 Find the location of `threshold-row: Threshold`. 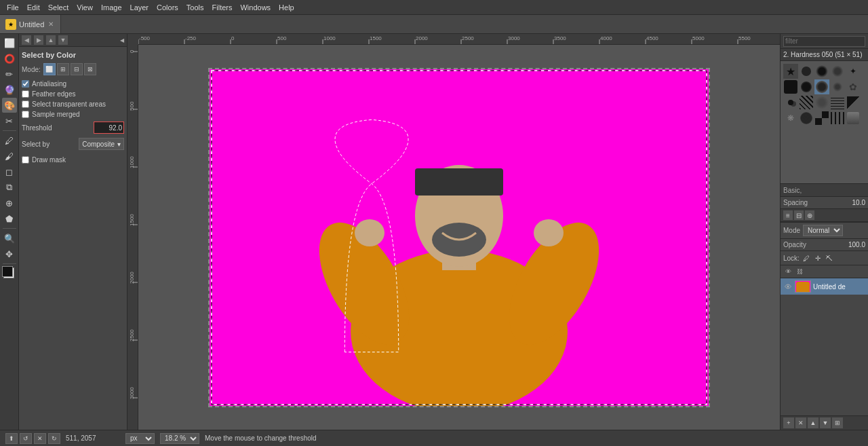

threshold-row: Threshold is located at coordinates (73, 128).